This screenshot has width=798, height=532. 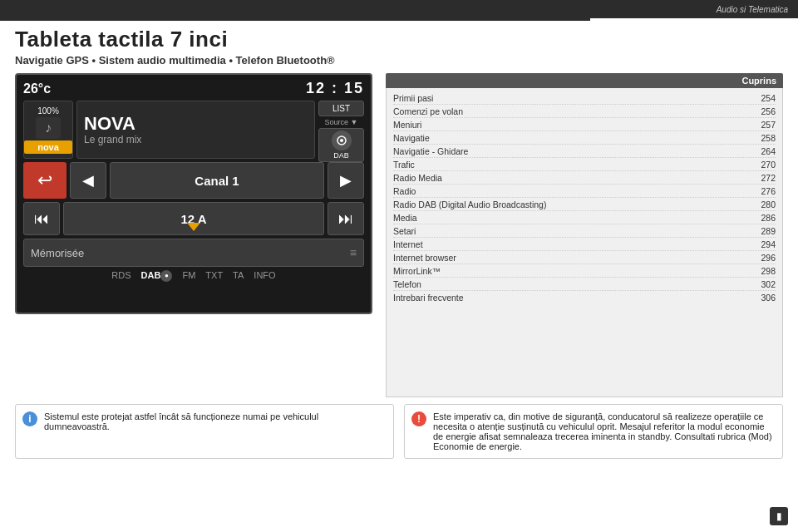 What do you see at coordinates (763, 151) in the screenshot?
I see `toc-page: 264` at bounding box center [763, 151].